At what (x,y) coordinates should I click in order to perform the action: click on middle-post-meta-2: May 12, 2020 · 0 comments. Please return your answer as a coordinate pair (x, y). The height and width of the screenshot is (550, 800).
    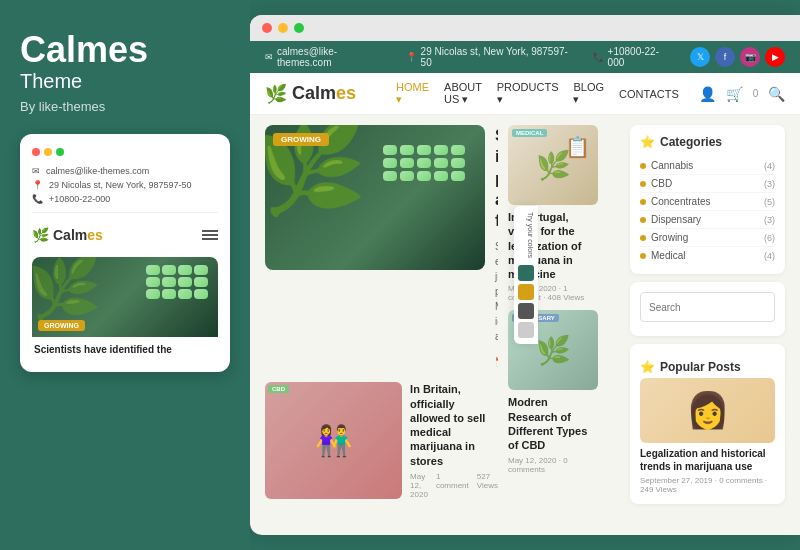
    Looking at the image, I should click on (553, 465).